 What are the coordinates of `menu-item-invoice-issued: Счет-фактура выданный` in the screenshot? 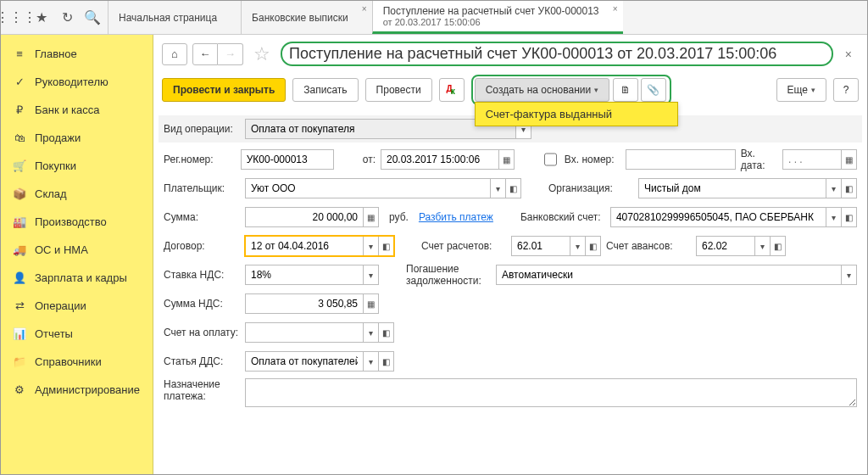 It's located at (576, 114).